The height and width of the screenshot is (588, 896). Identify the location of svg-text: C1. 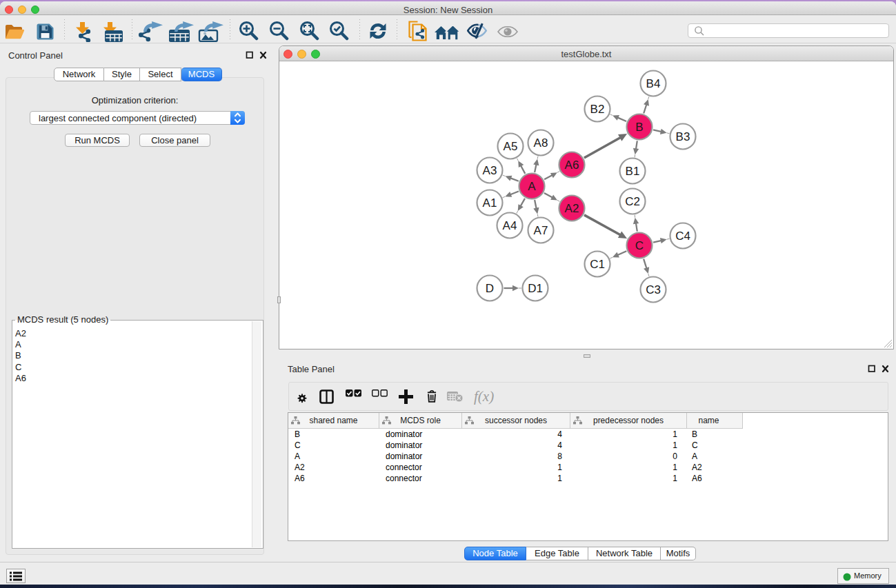
(597, 265).